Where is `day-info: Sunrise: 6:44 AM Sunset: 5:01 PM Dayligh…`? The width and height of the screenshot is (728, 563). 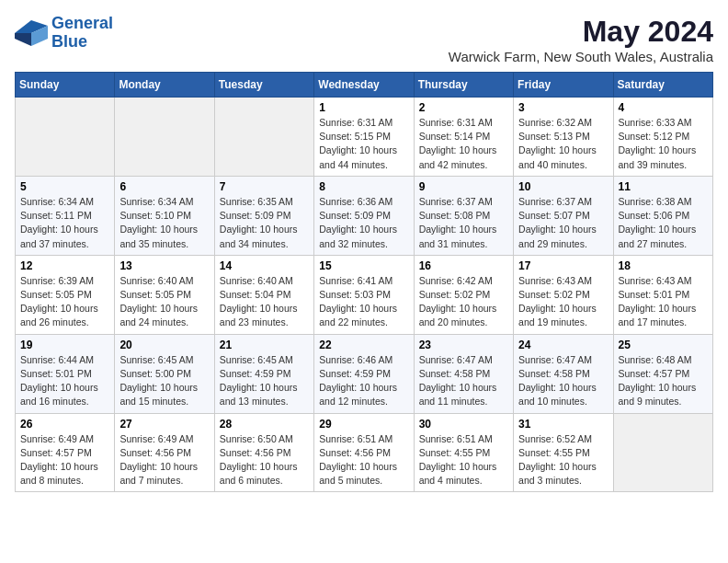 day-info: Sunrise: 6:44 AM Sunset: 5:01 PM Dayligh… is located at coordinates (64, 381).